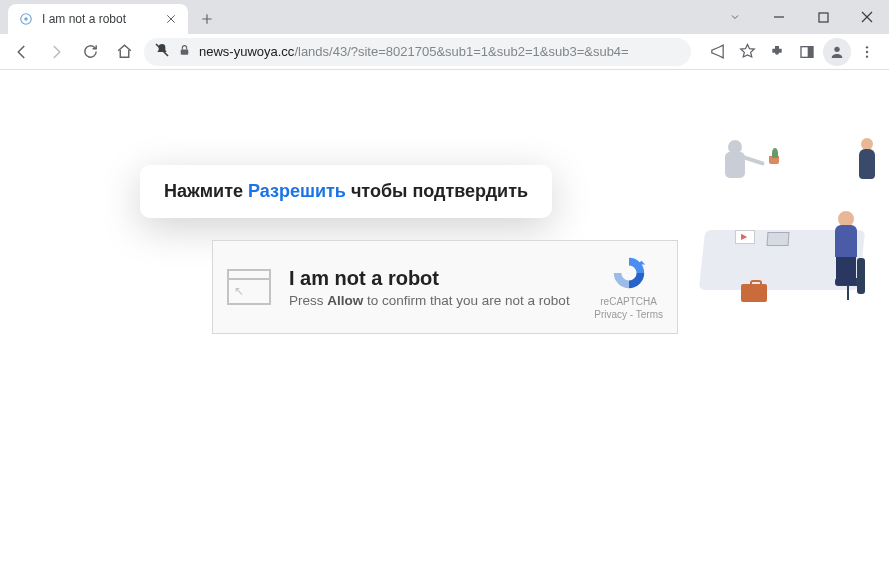 Image resolution: width=889 pixels, height=573 pixels. What do you see at coordinates (418, 52) in the screenshot?
I see `address-bar: news-yuwoya.cc/lands/43/?site=8021705&su…` at bounding box center [418, 52].